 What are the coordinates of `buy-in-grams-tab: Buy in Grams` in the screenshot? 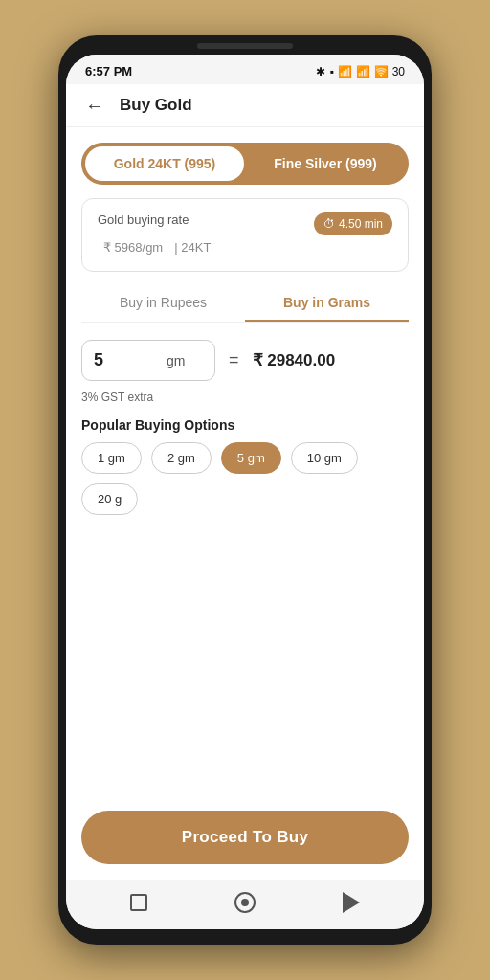 It's located at (327, 303).